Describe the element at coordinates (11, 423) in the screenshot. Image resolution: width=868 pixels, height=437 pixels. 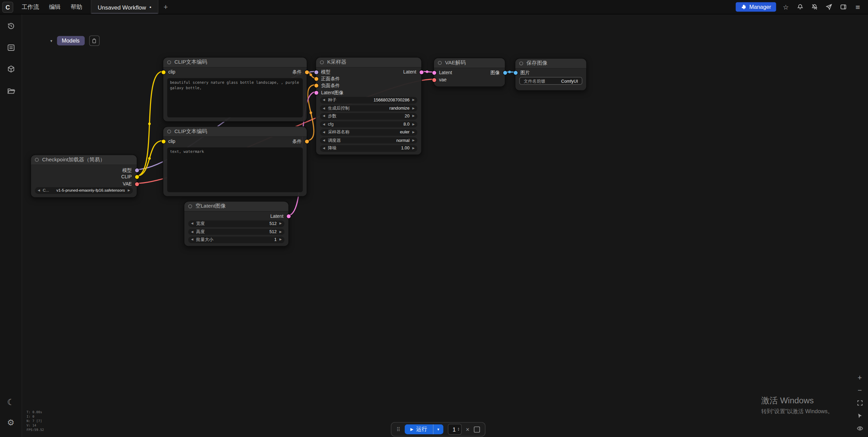
I see `settings-button: ⚙` at that location.